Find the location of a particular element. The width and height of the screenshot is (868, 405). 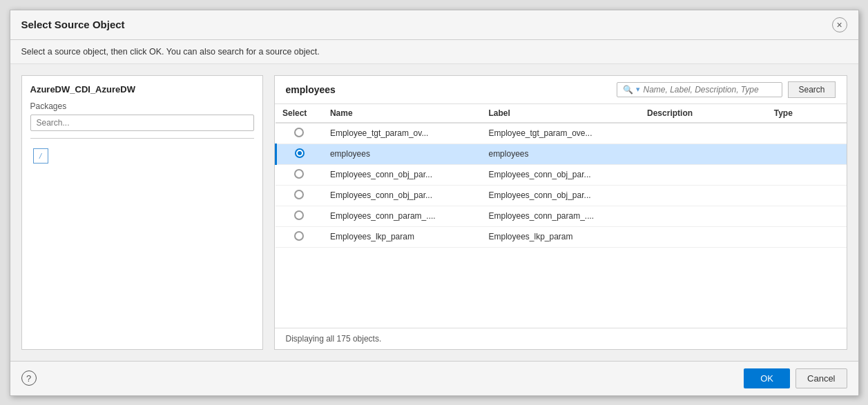

col-header-select: Select is located at coordinates (300, 113).